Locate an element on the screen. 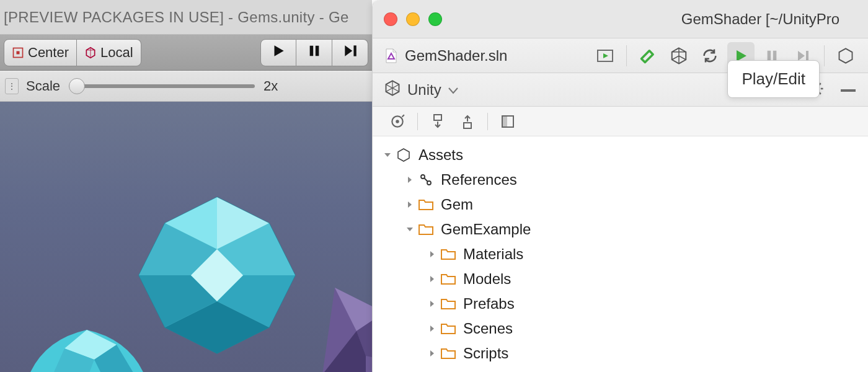 The image size is (868, 372). step-button is located at coordinates (350, 53).